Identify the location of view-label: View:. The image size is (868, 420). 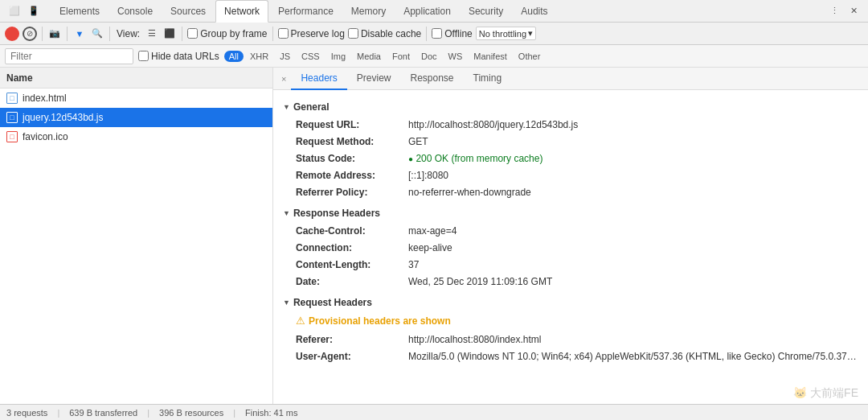
(129, 34).